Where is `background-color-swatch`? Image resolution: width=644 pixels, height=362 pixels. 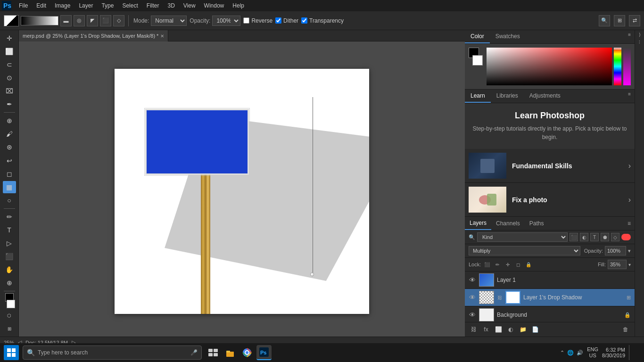
background-color-swatch is located at coordinates (11, 304).